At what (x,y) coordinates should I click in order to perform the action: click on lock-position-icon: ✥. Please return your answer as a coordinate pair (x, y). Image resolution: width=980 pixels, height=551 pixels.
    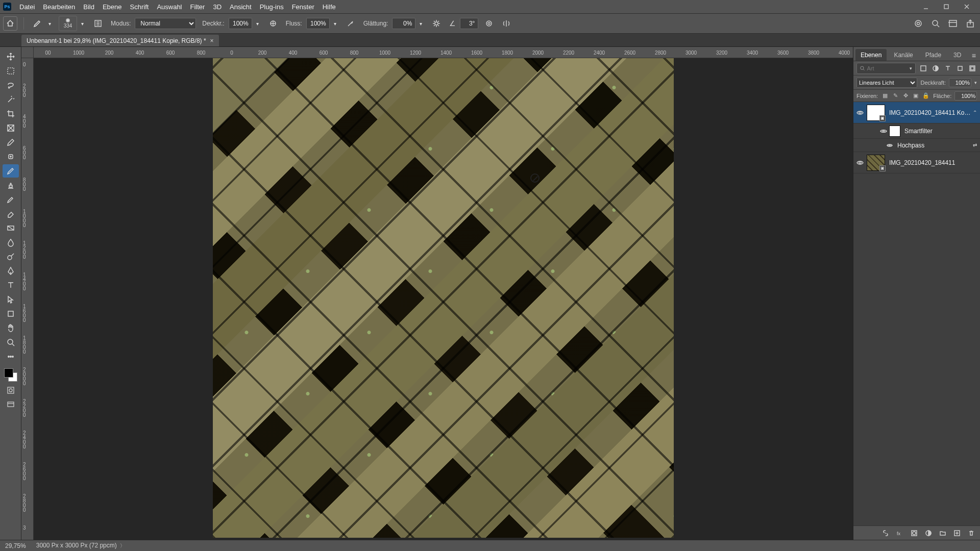
    Looking at the image, I should click on (905, 96).